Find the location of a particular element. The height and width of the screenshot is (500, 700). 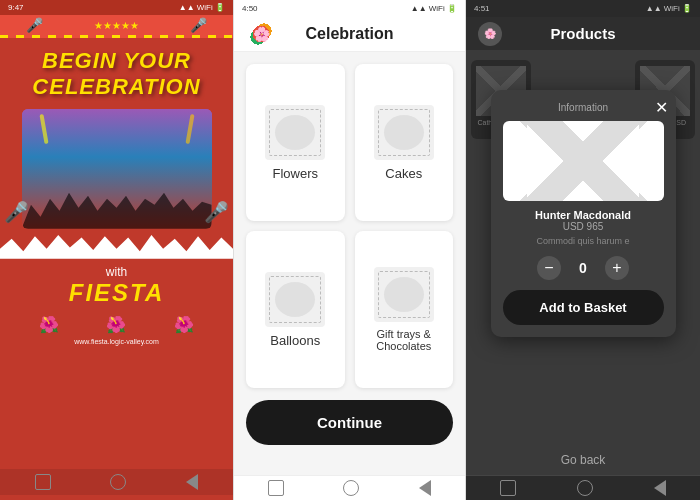

screen3-status-bar: 4:51 ▲▲ WiFi 🔋 is located at coordinates (583, 8).